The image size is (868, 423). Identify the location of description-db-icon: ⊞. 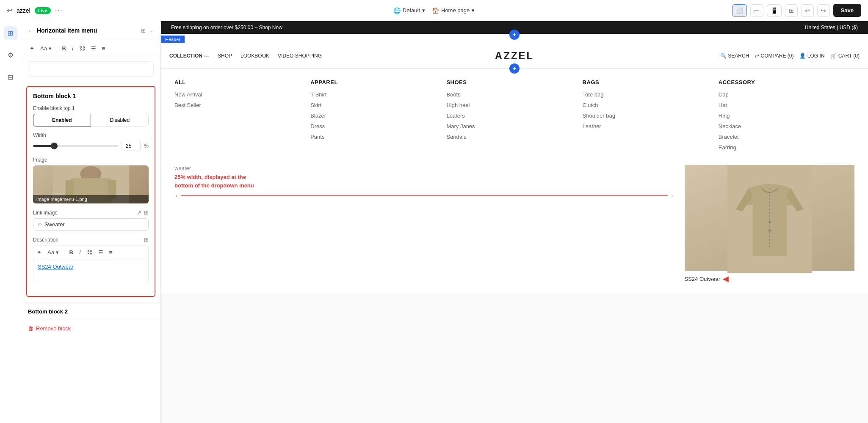
(147, 239).